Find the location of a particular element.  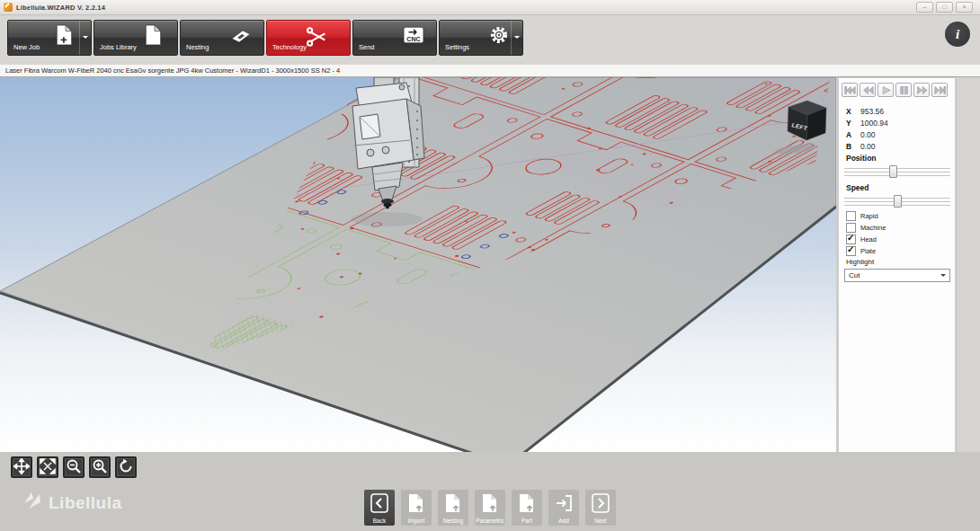

new-job-dropdown-arrow-icon is located at coordinates (85, 38).